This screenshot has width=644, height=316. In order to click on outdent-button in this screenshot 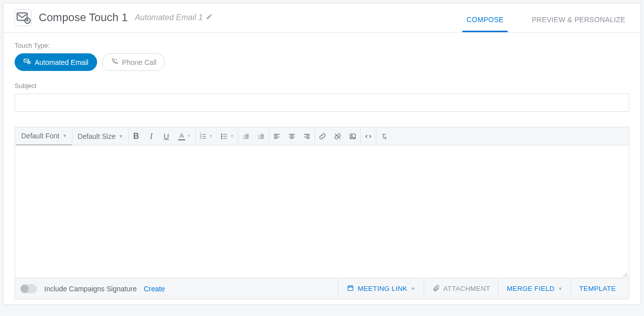, I will do `click(246, 136)`.